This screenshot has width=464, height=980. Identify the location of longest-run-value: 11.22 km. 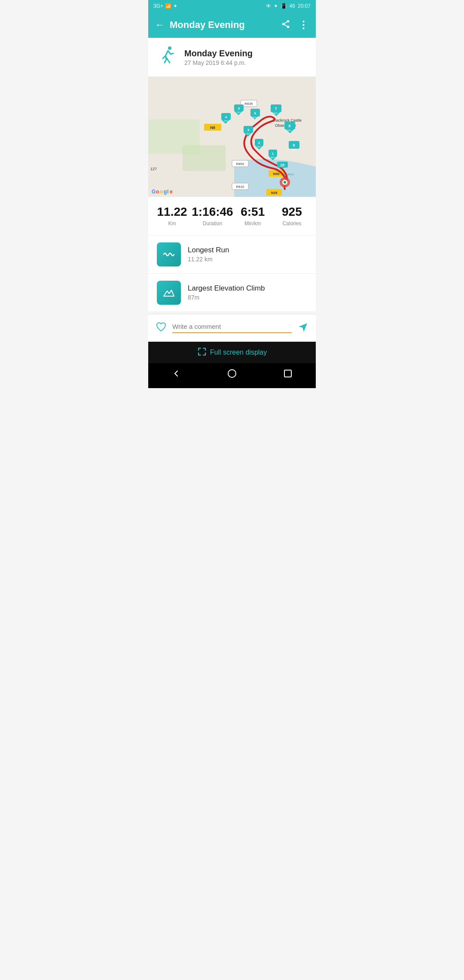
(208, 259).